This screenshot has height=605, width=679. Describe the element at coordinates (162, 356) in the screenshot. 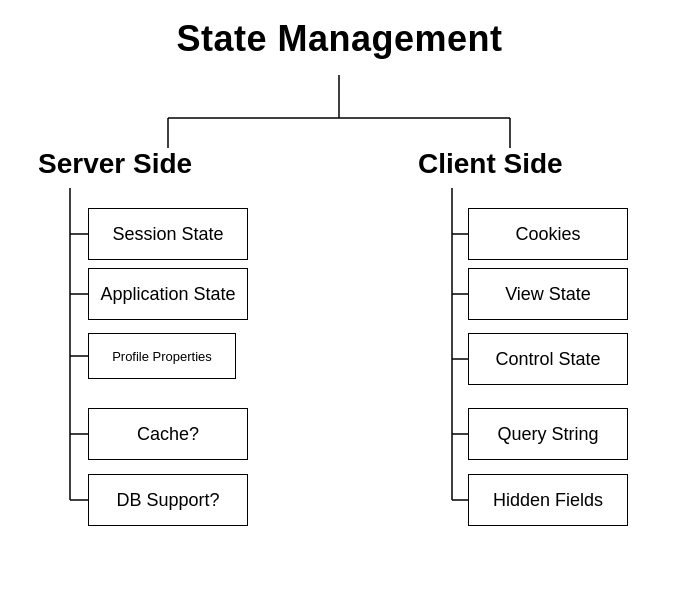

I see `profile-properties-box: Profile Properties` at that location.